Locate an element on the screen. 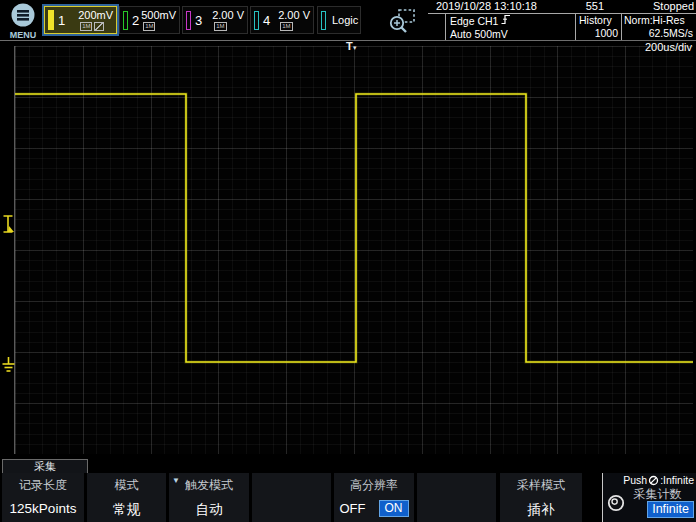  channel-1-box: 1 200mV 1M is located at coordinates (80, 20).